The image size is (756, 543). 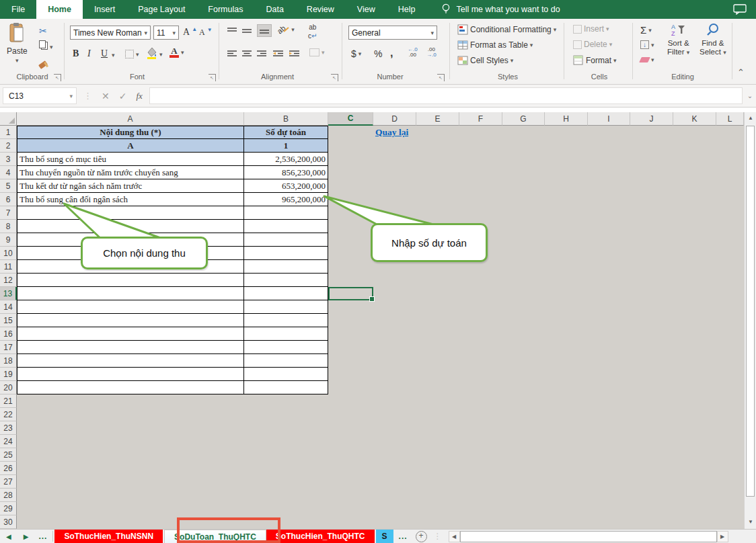 What do you see at coordinates (695, 482) in the screenshot?
I see `cell-K27` at bounding box center [695, 482].